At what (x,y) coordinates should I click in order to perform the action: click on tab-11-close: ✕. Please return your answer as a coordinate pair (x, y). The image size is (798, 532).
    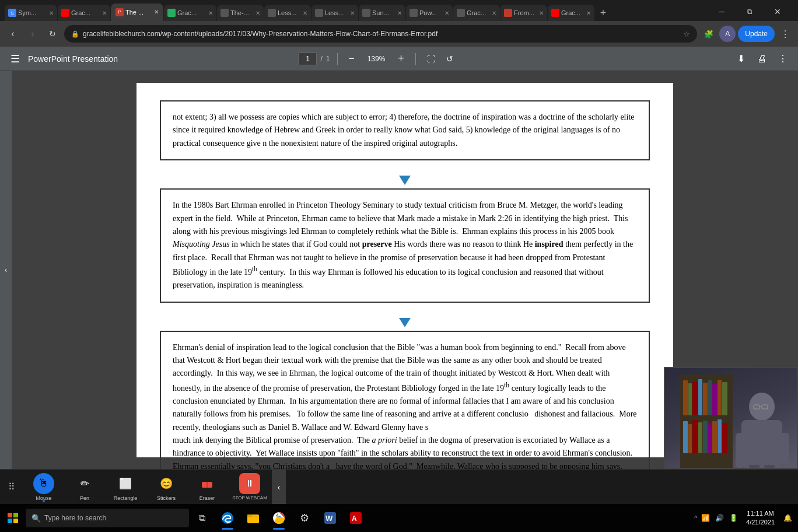
    Looking at the image, I should click on (541, 13).